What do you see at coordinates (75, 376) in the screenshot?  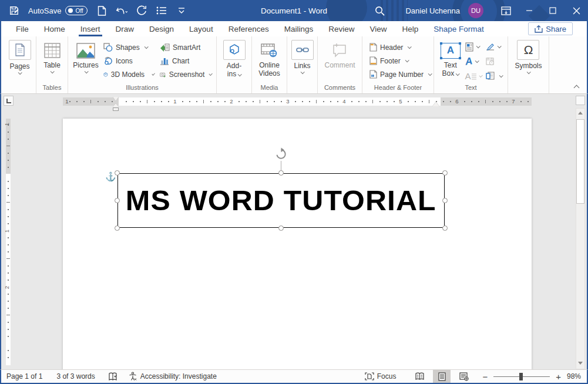 I see `word-count: 3 of 3 words` at bounding box center [75, 376].